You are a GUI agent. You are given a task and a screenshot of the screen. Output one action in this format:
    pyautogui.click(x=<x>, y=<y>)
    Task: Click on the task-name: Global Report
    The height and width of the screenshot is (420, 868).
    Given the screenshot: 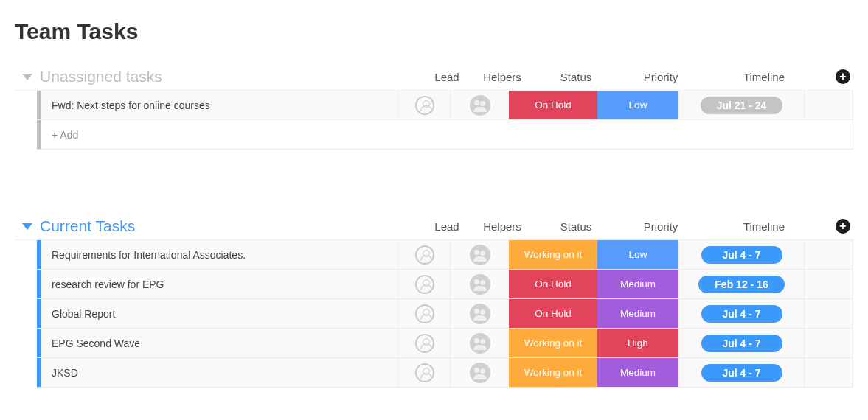 What is the action you would take?
    pyautogui.click(x=220, y=314)
    